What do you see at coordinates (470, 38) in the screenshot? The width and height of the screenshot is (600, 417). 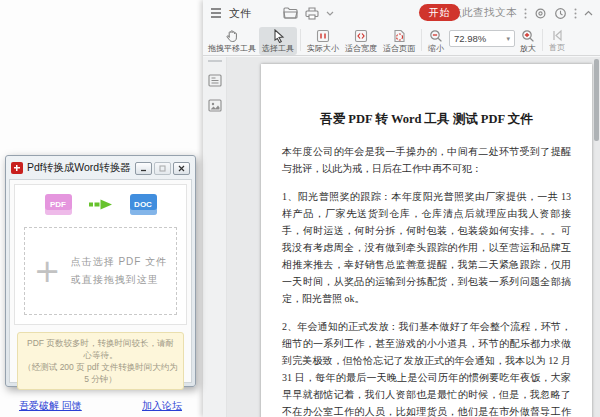 I see `zoom-level-value: 72.98%` at bounding box center [470, 38].